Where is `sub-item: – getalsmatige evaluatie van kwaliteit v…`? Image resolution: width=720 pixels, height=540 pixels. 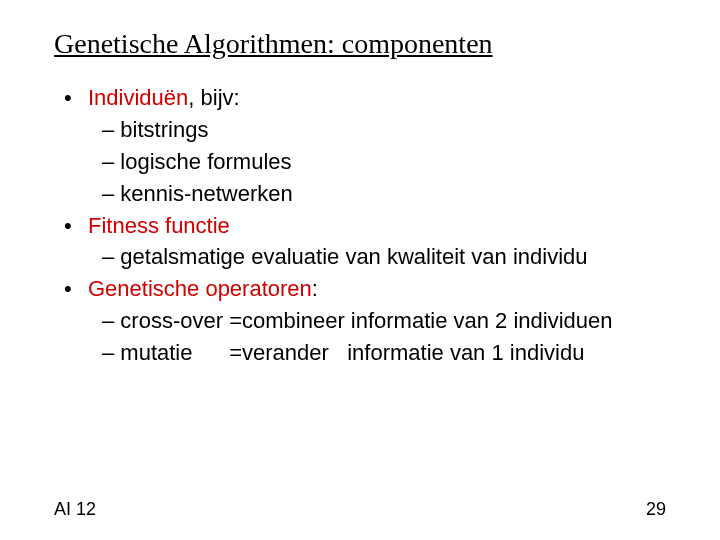
sub-item: – getalsmatige evaluatie van kwaliteit v… is located at coordinates (383, 257).